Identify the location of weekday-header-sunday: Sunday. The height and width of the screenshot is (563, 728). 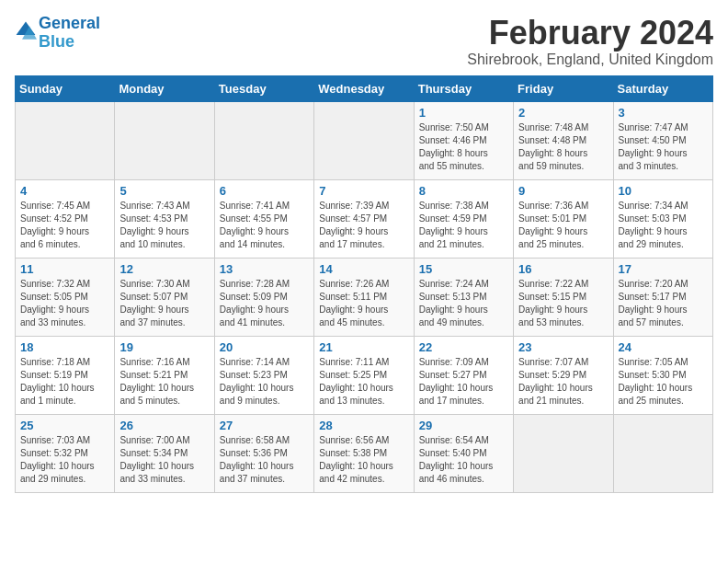
(65, 88).